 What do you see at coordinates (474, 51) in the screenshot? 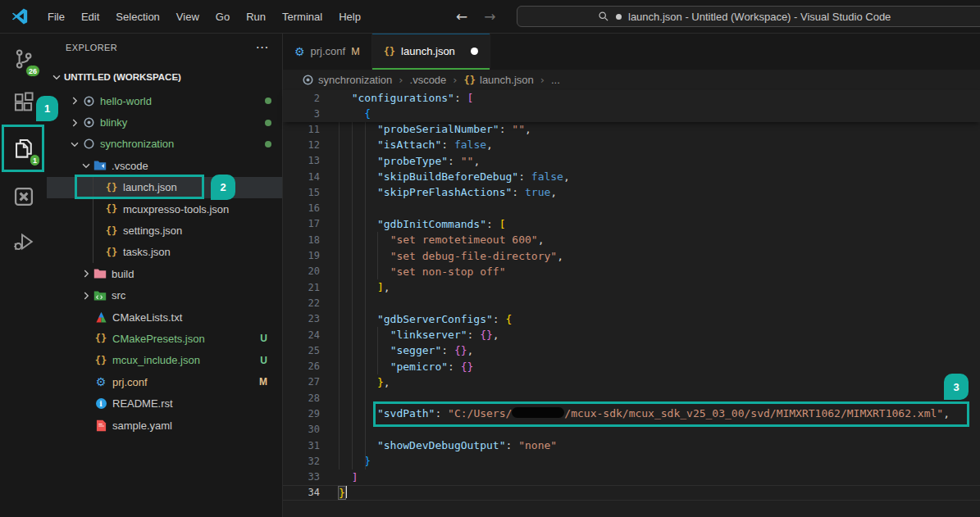
I see `tab-dirty-dot` at bounding box center [474, 51].